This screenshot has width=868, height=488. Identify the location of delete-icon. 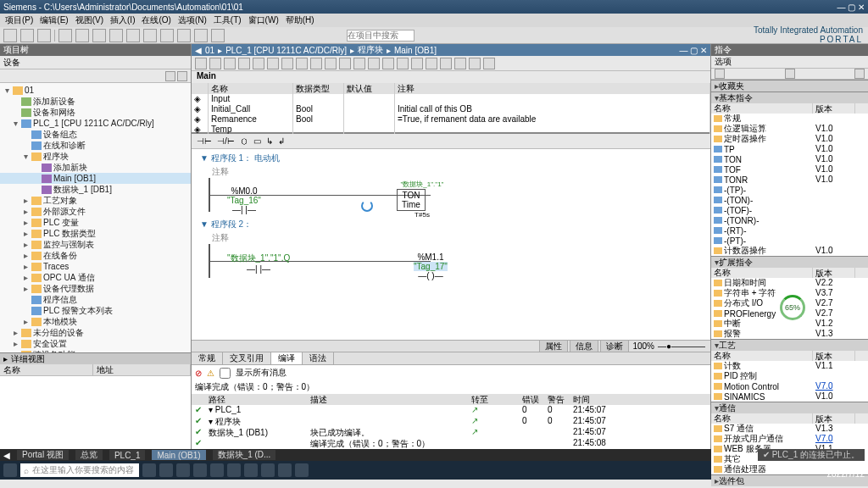
(116, 36).